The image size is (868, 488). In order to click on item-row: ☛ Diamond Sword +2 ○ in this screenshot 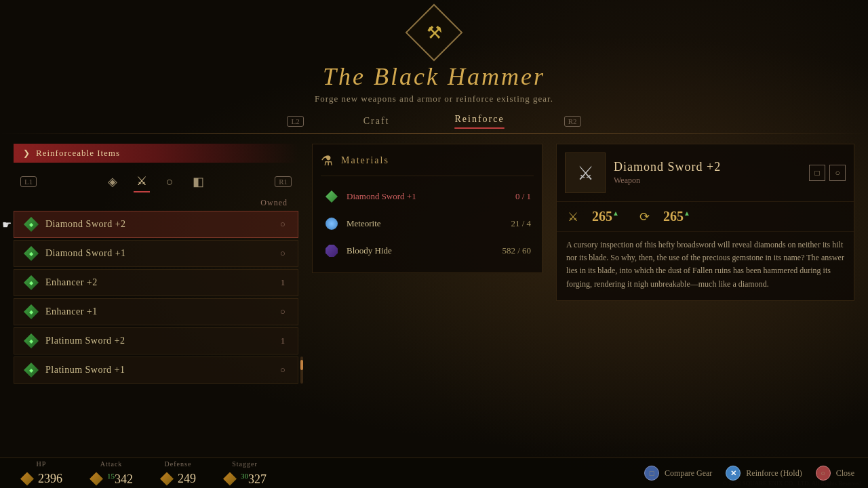, I will do `click(156, 224)`.